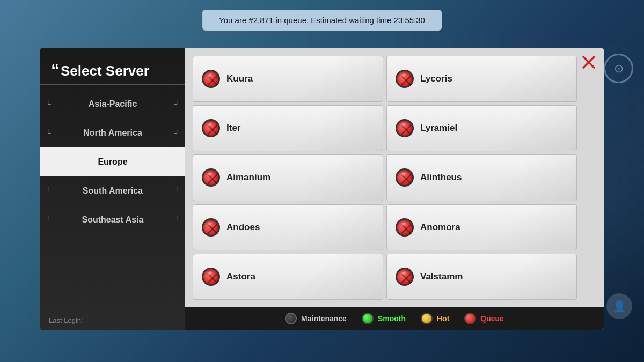 This screenshot has width=644, height=362. What do you see at coordinates (211, 227) in the screenshot?
I see `status-icon-andoes` at bounding box center [211, 227].